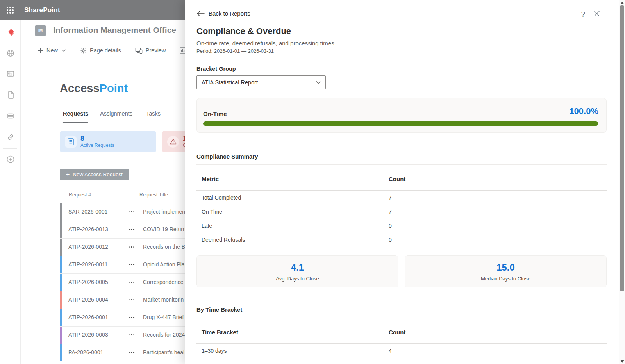 This screenshot has height=364, width=625. I want to click on window-scrollbar, so click(622, 182).